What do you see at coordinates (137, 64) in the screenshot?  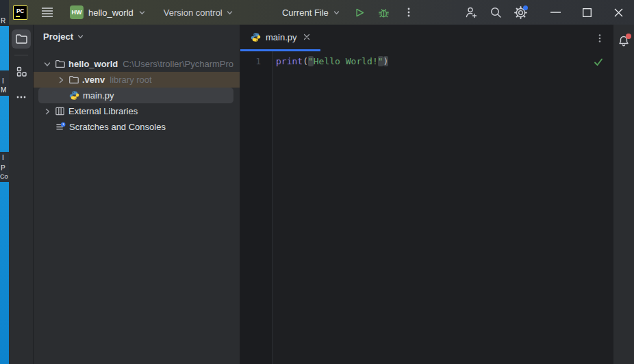 I see `tree-item-hello-world: hello_world C:\Users\troller\PycharmPro` at bounding box center [137, 64].